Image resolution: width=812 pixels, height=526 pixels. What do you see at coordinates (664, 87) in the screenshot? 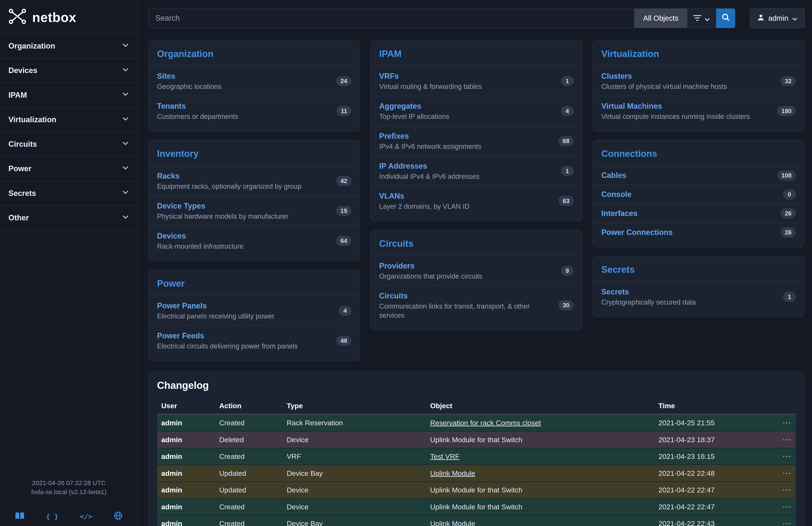
I see `item-desc: Clusters of physical virtual machine hos…` at bounding box center [664, 87].